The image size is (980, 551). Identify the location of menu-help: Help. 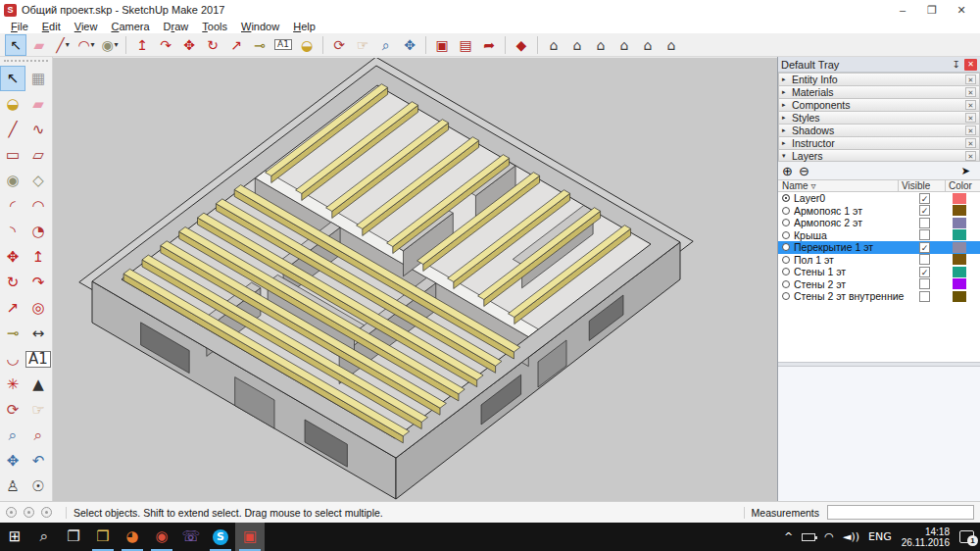
(304, 26).